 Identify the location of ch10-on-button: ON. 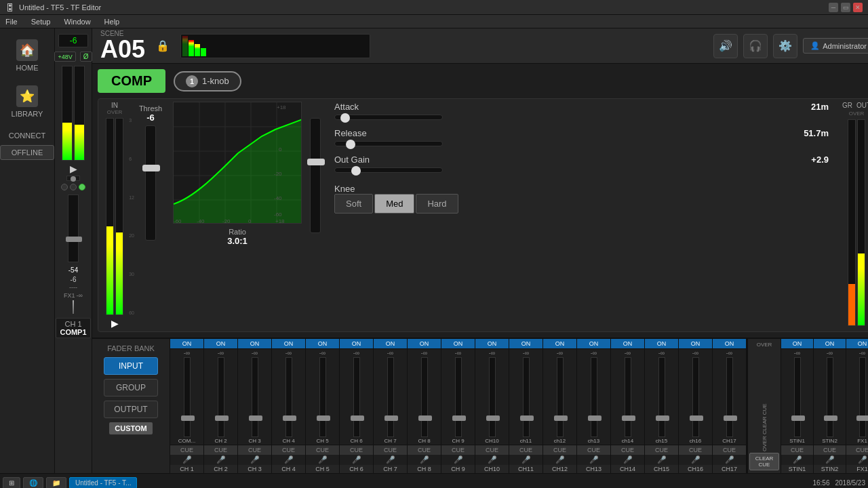
(492, 344).